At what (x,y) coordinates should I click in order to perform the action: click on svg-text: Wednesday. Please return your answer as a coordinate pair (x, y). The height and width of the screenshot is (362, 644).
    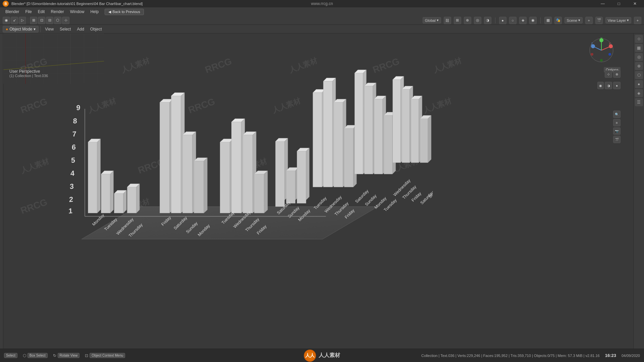
    Looking at the image, I should click on (242, 219).